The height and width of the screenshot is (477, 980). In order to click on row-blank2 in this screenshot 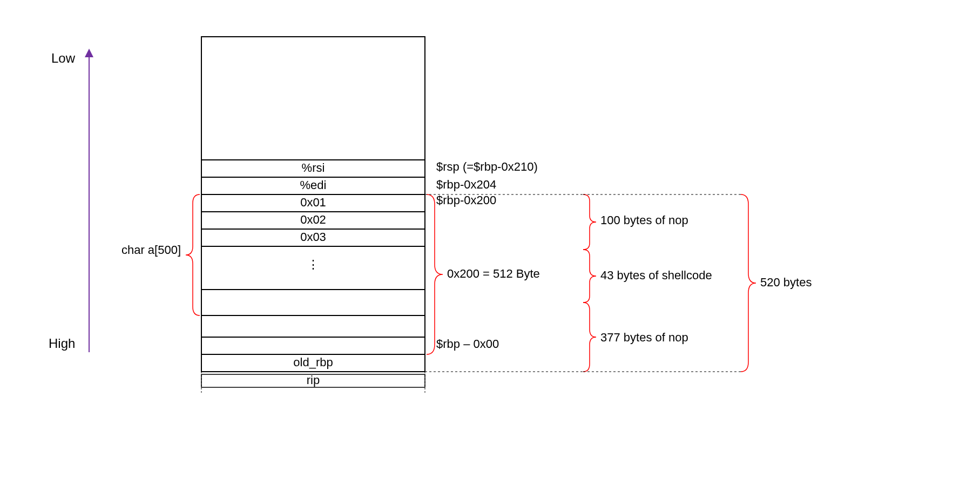, I will do `click(313, 326)`.